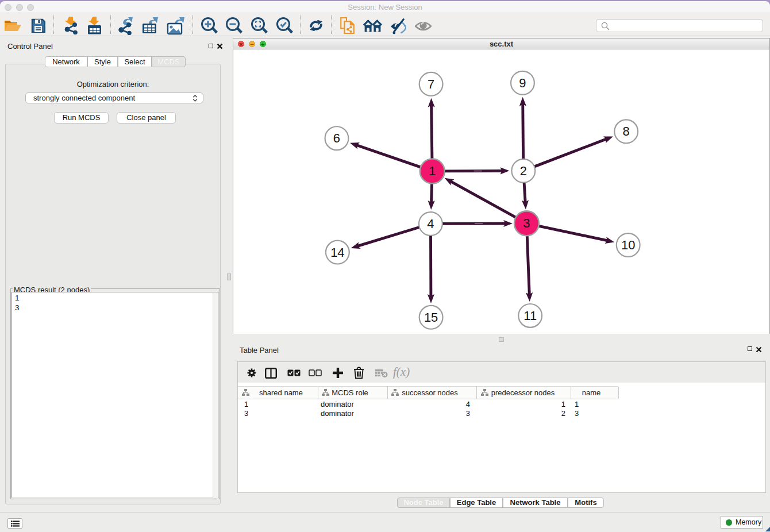 This screenshot has width=770, height=532. Describe the element at coordinates (281, 393) in the screenshot. I see `svg-text: shared name` at that location.